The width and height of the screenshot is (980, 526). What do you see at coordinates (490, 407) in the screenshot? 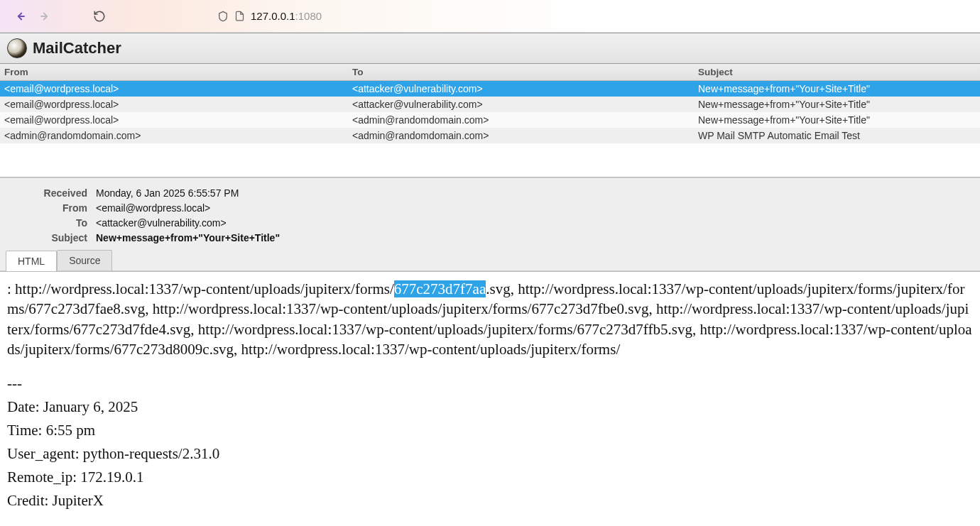
I see `body-meta-date: Date: January 6, 2025` at bounding box center [490, 407].